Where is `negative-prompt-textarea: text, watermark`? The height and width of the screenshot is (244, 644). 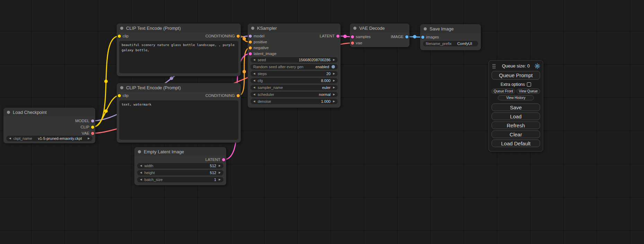
negative-prompt-textarea: text, watermark is located at coordinates (179, 120).